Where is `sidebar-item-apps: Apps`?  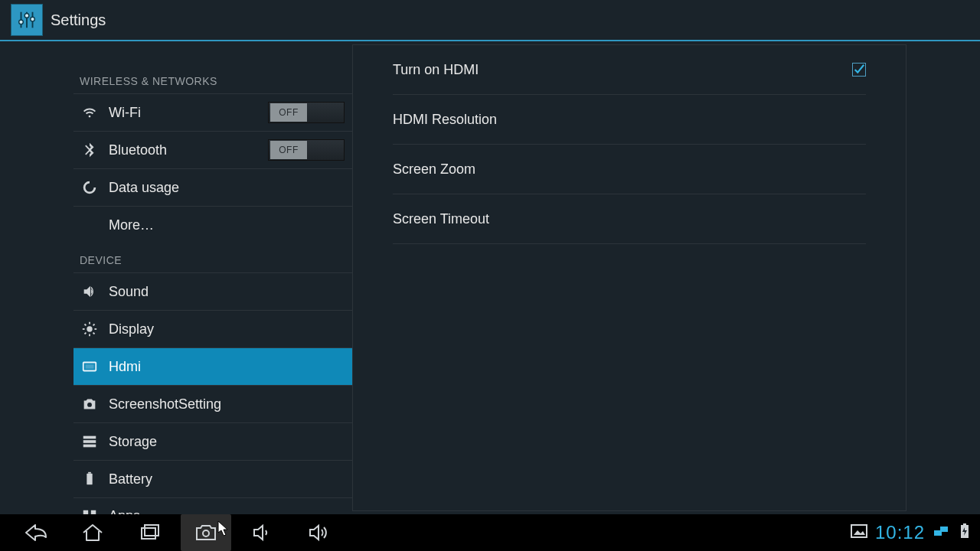 sidebar-item-apps: Apps is located at coordinates (213, 506).